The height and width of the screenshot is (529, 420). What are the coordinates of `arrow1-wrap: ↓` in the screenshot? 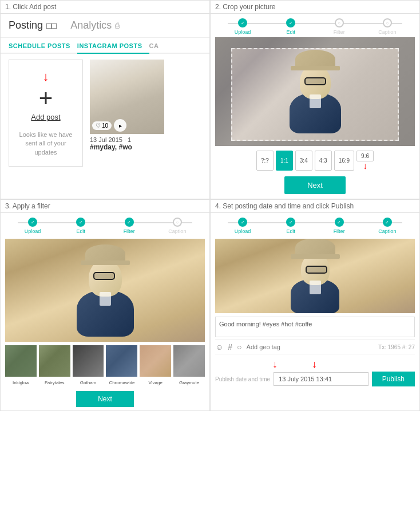 It's located at (275, 364).